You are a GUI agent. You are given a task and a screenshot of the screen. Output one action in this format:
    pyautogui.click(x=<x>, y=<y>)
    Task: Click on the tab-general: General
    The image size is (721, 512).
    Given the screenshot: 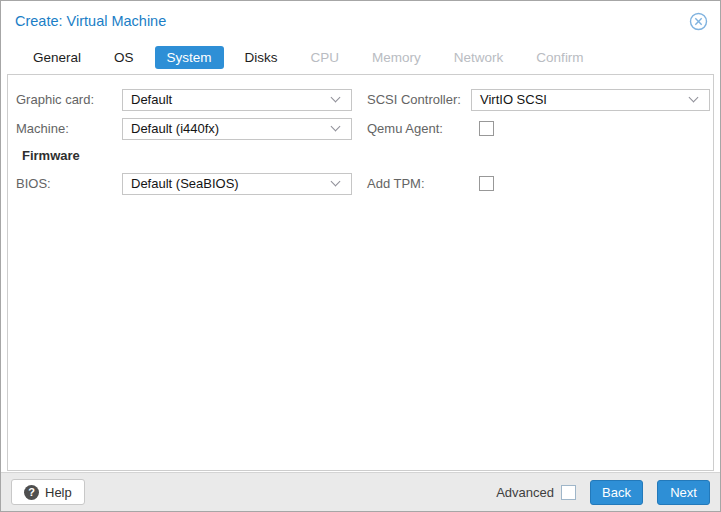 What is the action you would take?
    pyautogui.click(x=57, y=58)
    